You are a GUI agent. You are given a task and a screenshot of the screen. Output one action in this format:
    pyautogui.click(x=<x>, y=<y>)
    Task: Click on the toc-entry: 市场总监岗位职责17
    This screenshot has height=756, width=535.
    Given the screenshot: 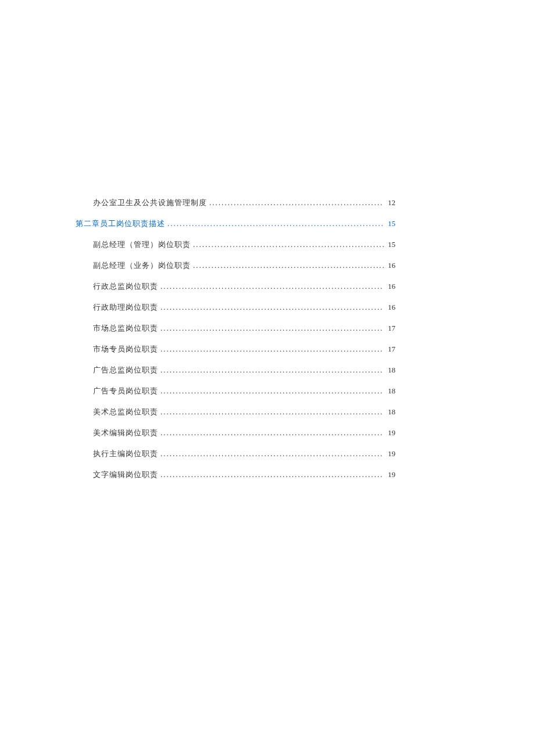 What is the action you would take?
    pyautogui.click(x=236, y=328)
    